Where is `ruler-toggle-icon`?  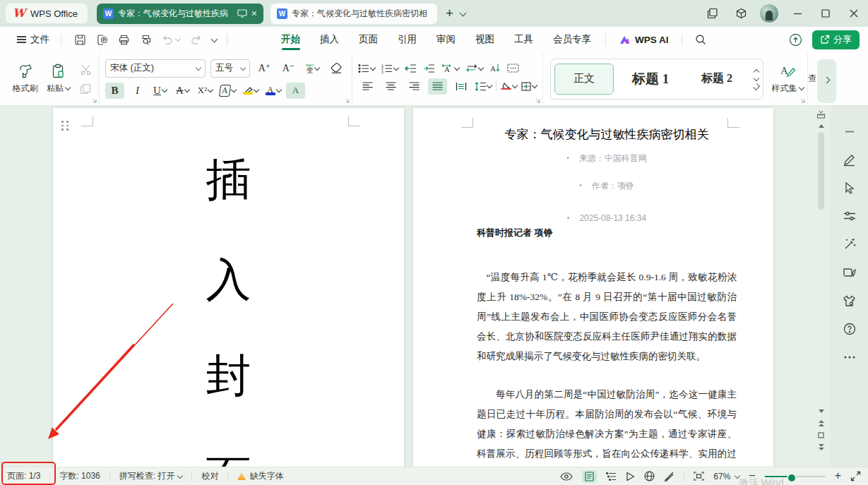 ruler-toggle-icon is located at coordinates (821, 114).